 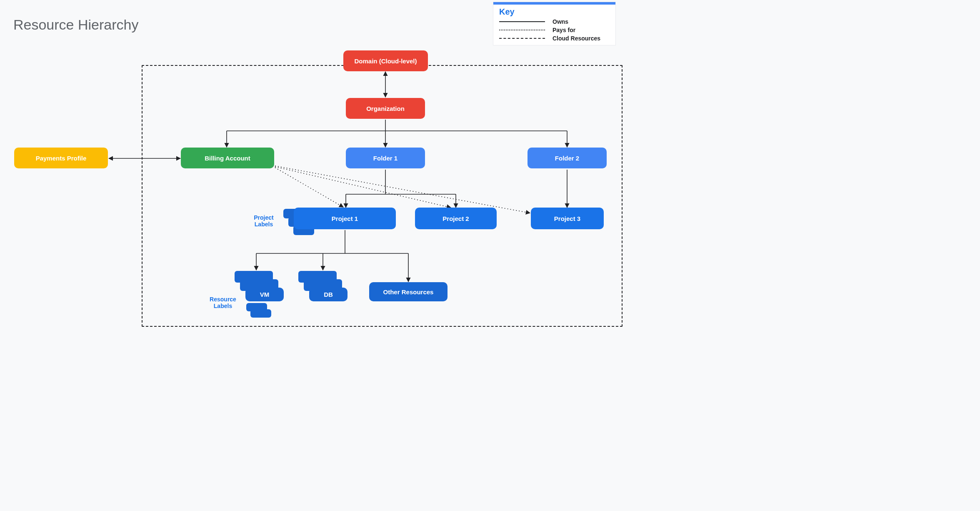 I want to click on node-project-3: Project 3, so click(x=568, y=218).